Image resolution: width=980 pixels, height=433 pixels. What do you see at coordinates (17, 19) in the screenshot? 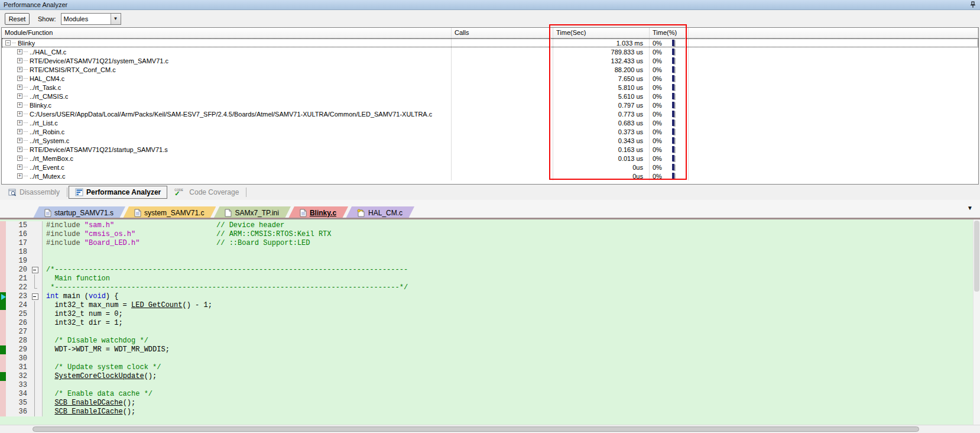
I see `reset-button: Reset` at bounding box center [17, 19].